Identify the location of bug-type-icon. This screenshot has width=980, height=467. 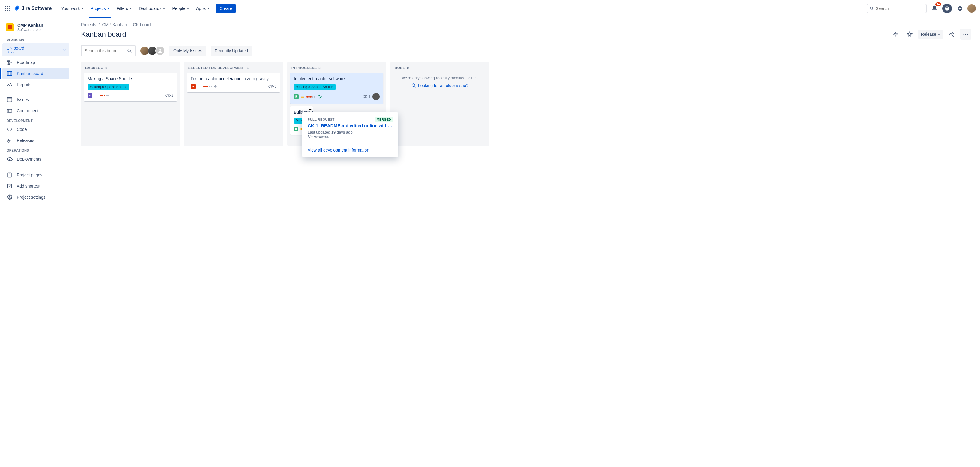
(193, 86).